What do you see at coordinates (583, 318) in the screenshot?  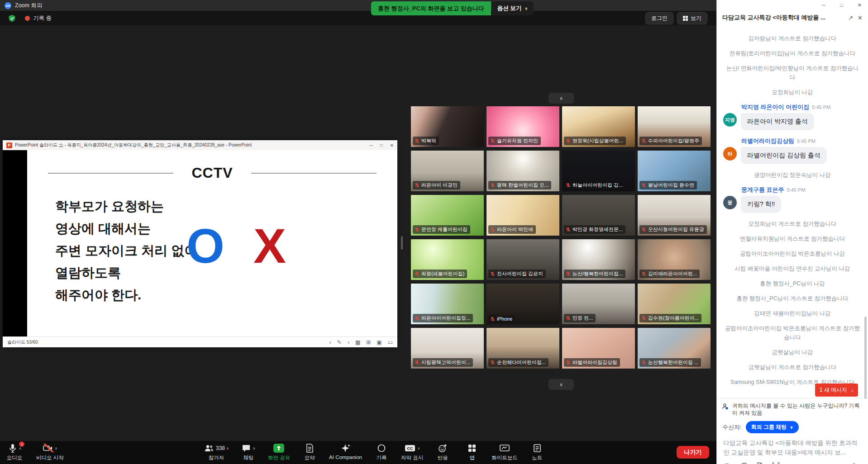 I see `participant-name: 민정 전...` at bounding box center [583, 318].